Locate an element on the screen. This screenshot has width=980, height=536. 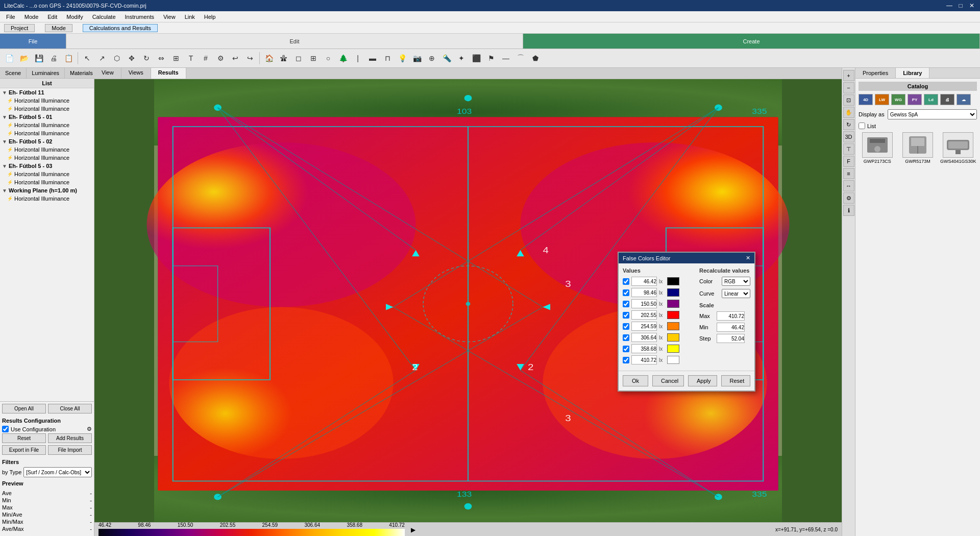
tree-sub-5-1: ⚡ Horizontal Illuminance is located at coordinates (47, 199).